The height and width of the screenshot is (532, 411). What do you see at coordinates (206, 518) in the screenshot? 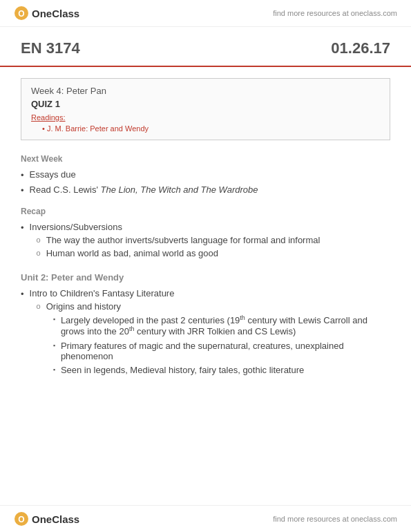
I see `footer: O OneClass find more resources at onecla…` at bounding box center [206, 518].